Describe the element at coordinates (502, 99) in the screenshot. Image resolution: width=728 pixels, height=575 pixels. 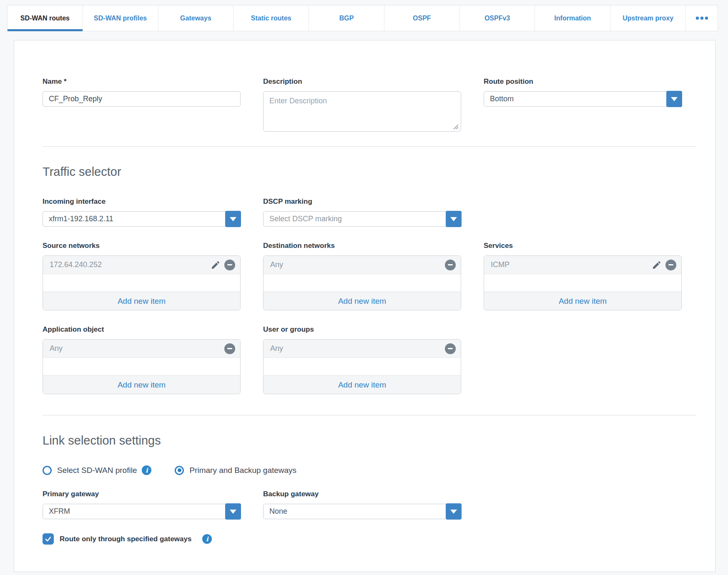
I see `route-position-value: Bottom` at that location.